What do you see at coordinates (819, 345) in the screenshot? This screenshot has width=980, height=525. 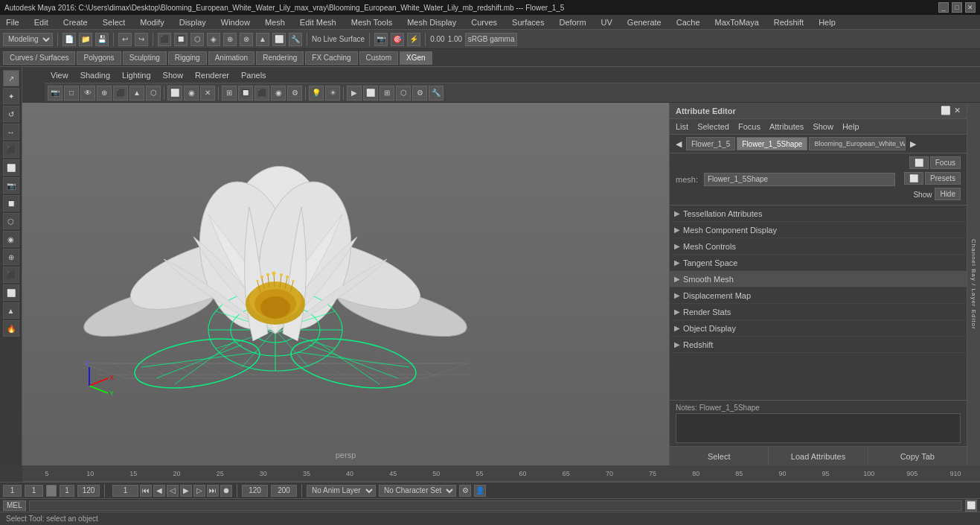 I see `attr-section-redshift: ▶ Redshift` at bounding box center [819, 345].